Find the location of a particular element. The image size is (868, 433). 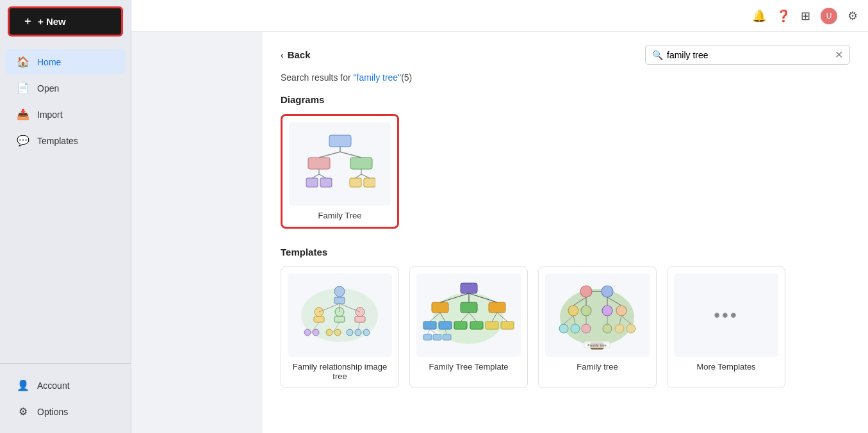

results-keyword: "family tree" is located at coordinates (378, 78).